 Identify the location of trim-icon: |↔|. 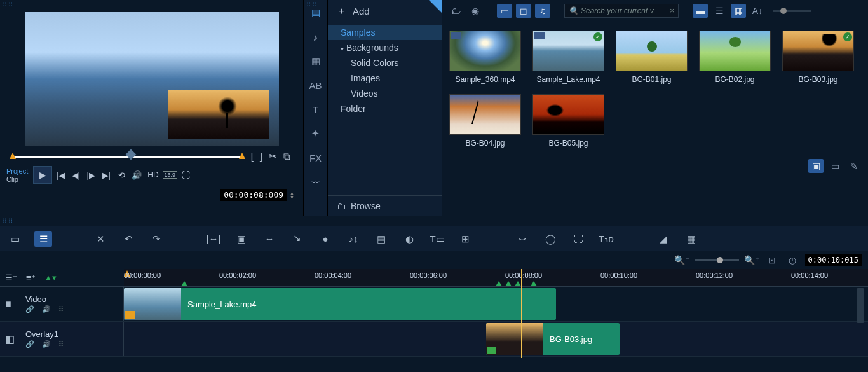
(214, 239).